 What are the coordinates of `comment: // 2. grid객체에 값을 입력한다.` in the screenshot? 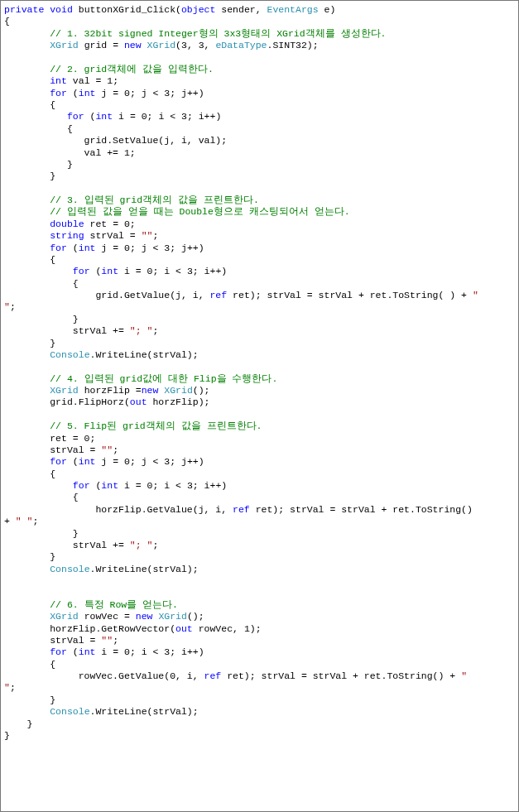 It's located at (109, 70).